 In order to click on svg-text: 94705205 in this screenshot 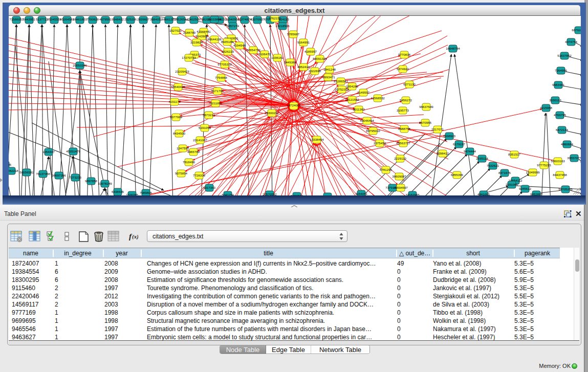, I will do `click(565, 189)`.